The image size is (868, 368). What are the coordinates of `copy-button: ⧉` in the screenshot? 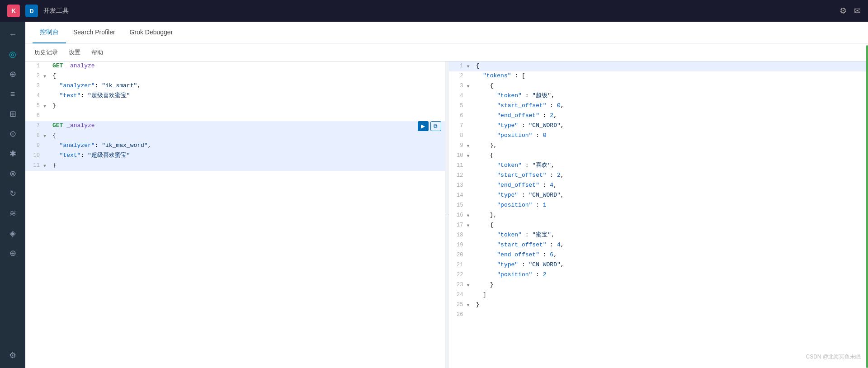 It's located at (436, 126).